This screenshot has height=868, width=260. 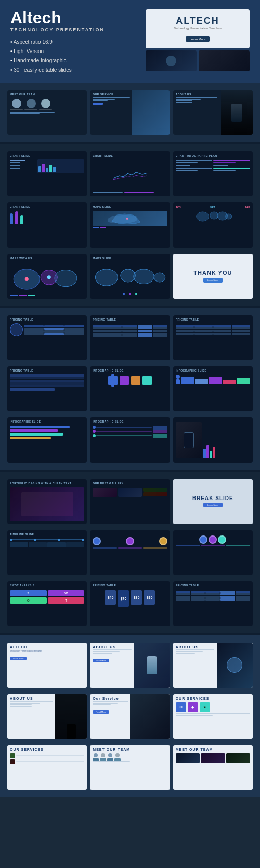 What do you see at coordinates (130, 502) in the screenshot?
I see `portfolio-grid: PORTFOLIO BEGINS WITH A CLEAN TEXT OUR B…` at bounding box center [130, 502].